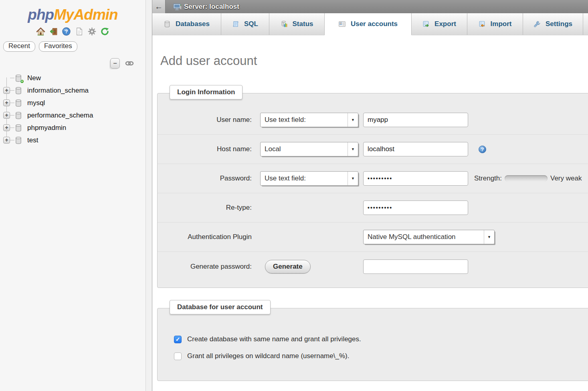 The image size is (588, 391). I want to click on tab-databases: Databases, so click(187, 24).